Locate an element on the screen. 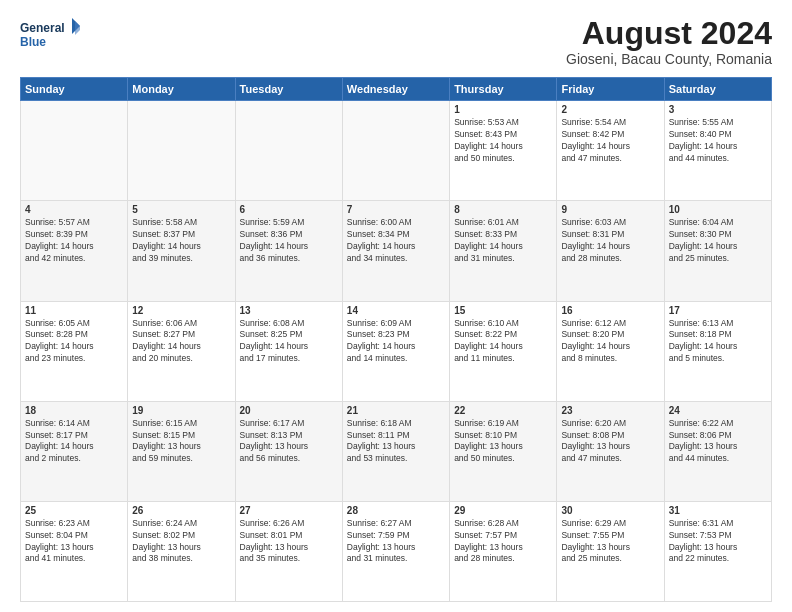 This screenshot has width=792, height=612. calendar-header-row: SundayMondayTuesdayWednesdayThursdayFrid… is located at coordinates (396, 90).